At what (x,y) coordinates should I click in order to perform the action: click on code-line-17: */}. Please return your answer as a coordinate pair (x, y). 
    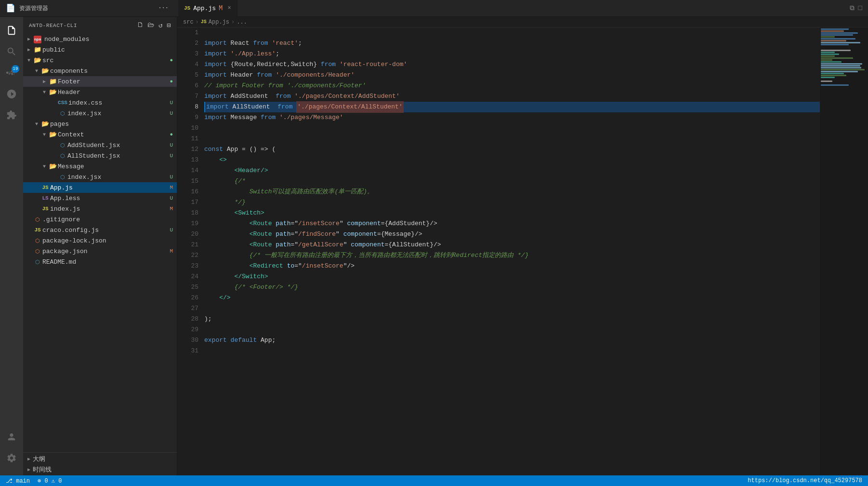
    Looking at the image, I should click on (512, 202).